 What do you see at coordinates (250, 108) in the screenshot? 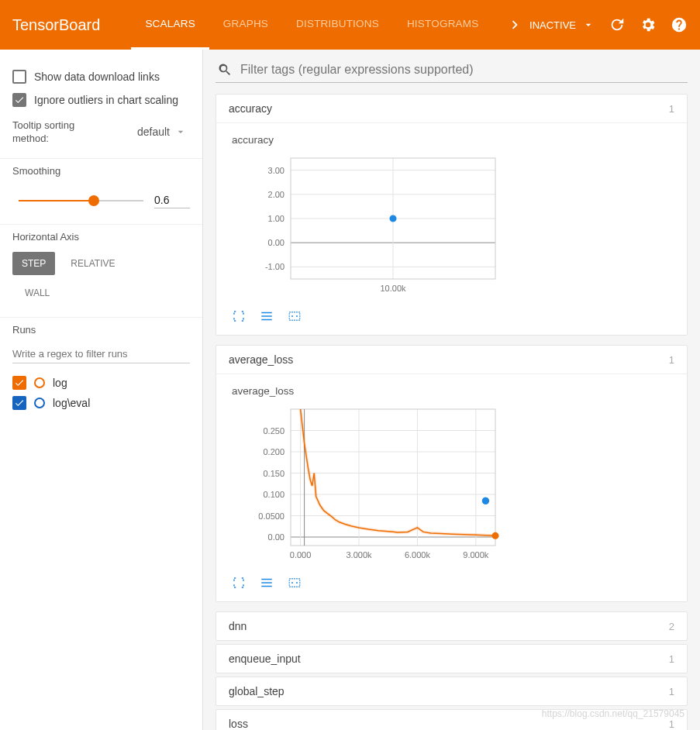
I see `card-tag: accuracy` at bounding box center [250, 108].